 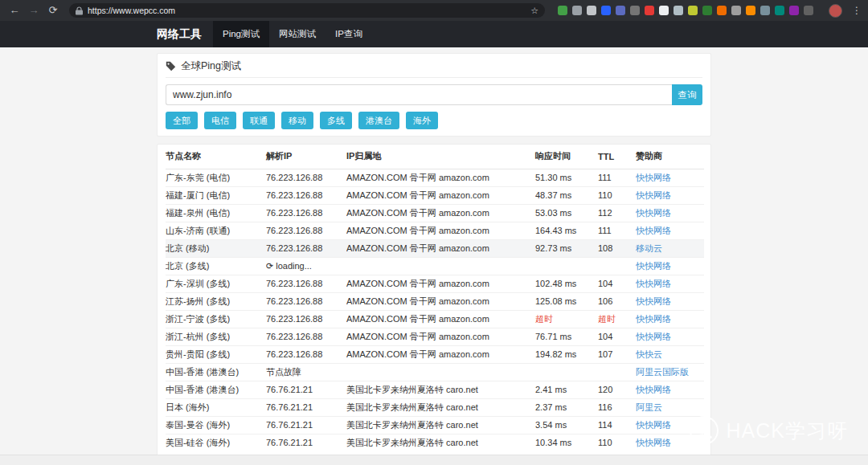 I want to click on table-row: 泰国-曼谷 (海外)76.76.21.21美国北卡罗来纳州夏洛特 caro.ne…, so click(x=435, y=425).